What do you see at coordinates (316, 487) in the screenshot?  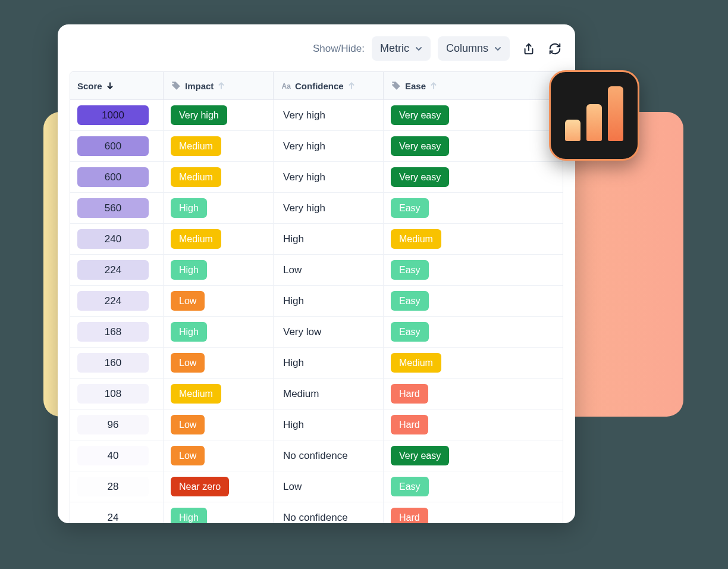 I see `table-row: 28Near zeroLowEasy` at bounding box center [316, 487].